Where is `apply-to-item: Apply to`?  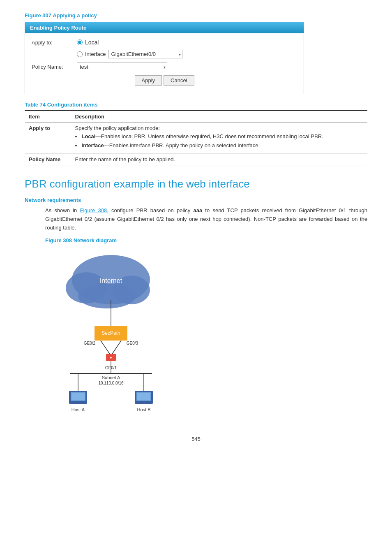
apply-to-item: Apply to is located at coordinates (48, 138).